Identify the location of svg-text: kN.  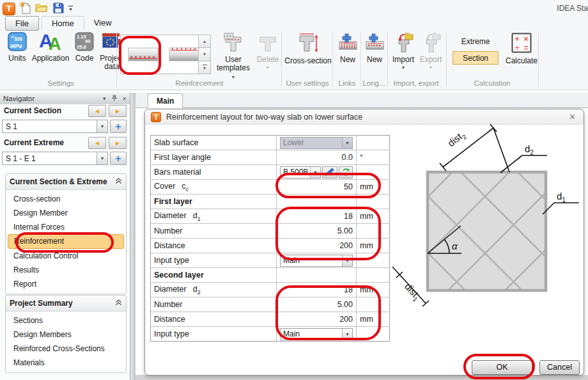
(19, 39).